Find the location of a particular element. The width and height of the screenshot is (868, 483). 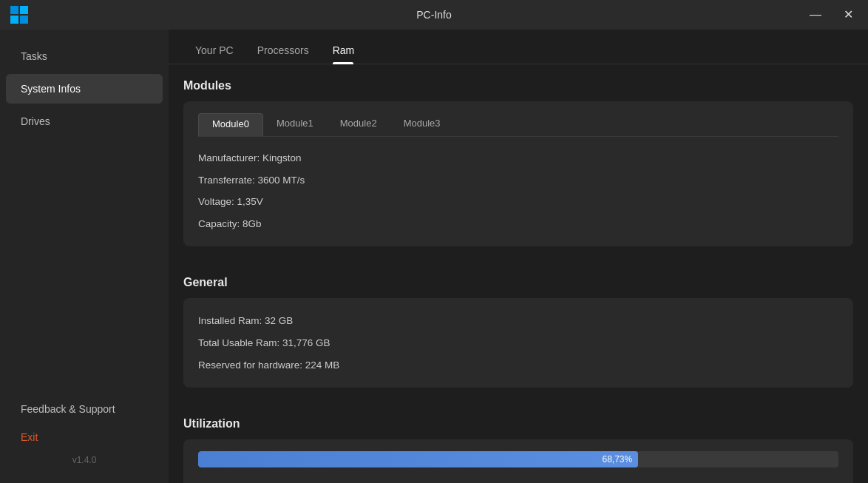

general-info-0: Installed Ram: 32 GB is located at coordinates (518, 321).